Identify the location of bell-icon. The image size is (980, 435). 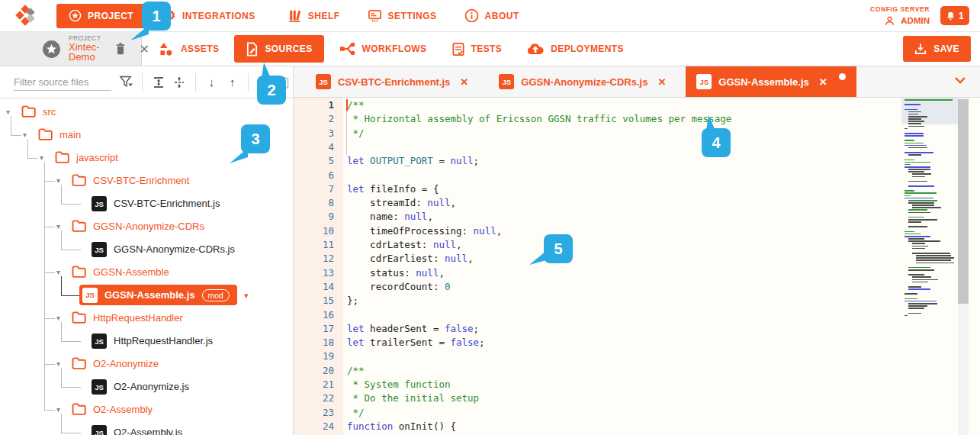
(950, 16).